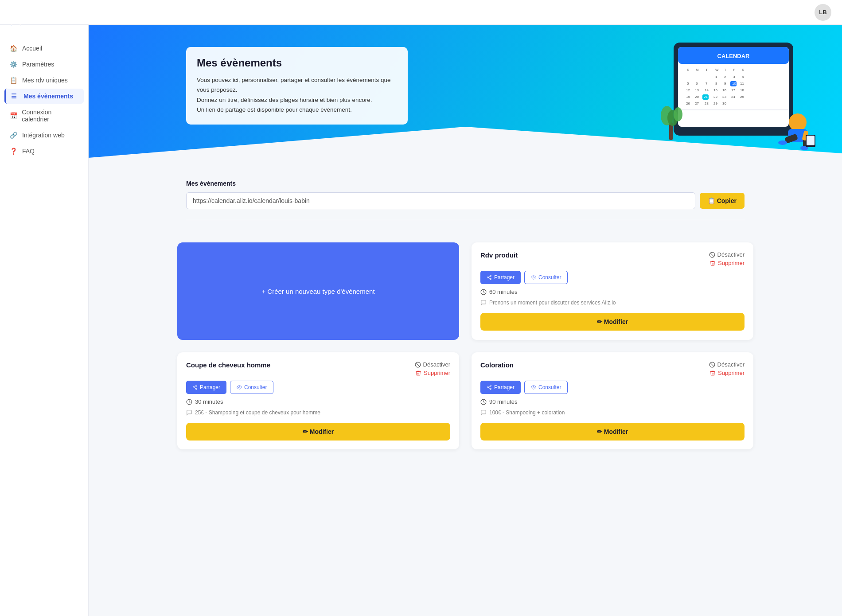 The width and height of the screenshot is (842, 616). Describe the element at coordinates (722, 201) in the screenshot. I see `copy-button: 📋 Copier` at that location.